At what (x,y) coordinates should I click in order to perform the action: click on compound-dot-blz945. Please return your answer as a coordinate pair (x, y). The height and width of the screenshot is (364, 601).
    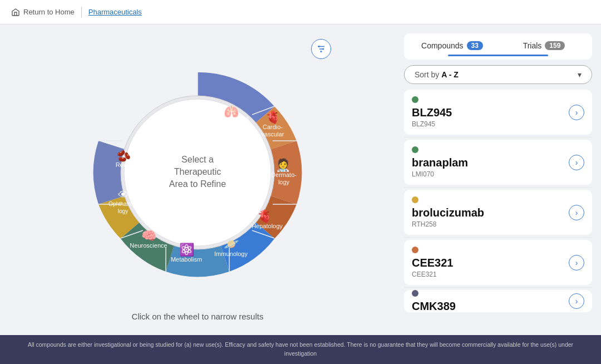
    Looking at the image, I should click on (415, 100).